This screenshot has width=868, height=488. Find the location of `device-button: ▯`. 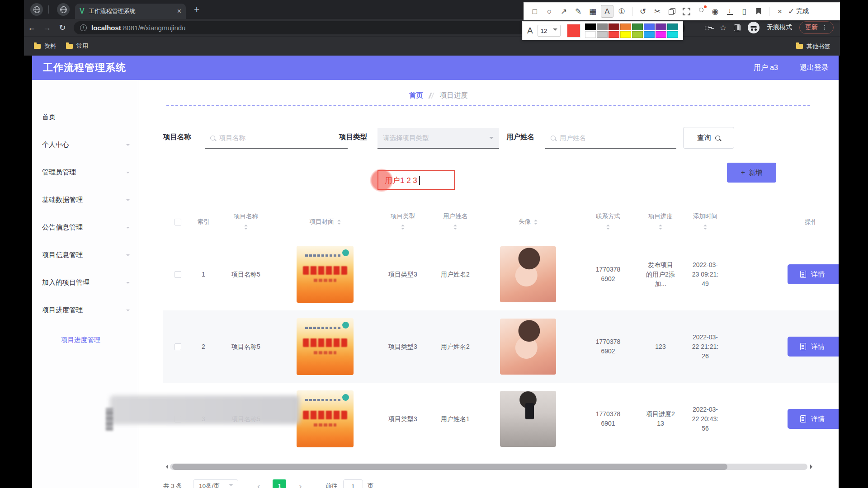

device-button: ▯ is located at coordinates (744, 11).